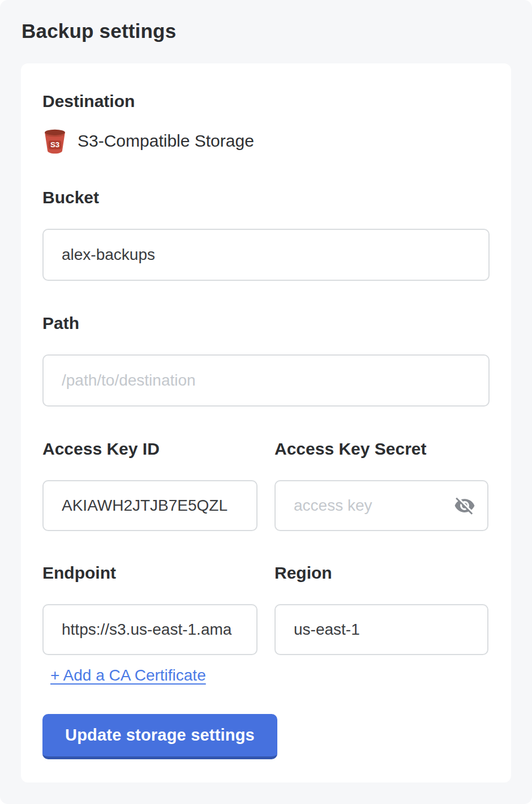 Image resolution: width=532 pixels, height=804 pixels. What do you see at coordinates (381, 630) in the screenshot?
I see `region-input` at bounding box center [381, 630].